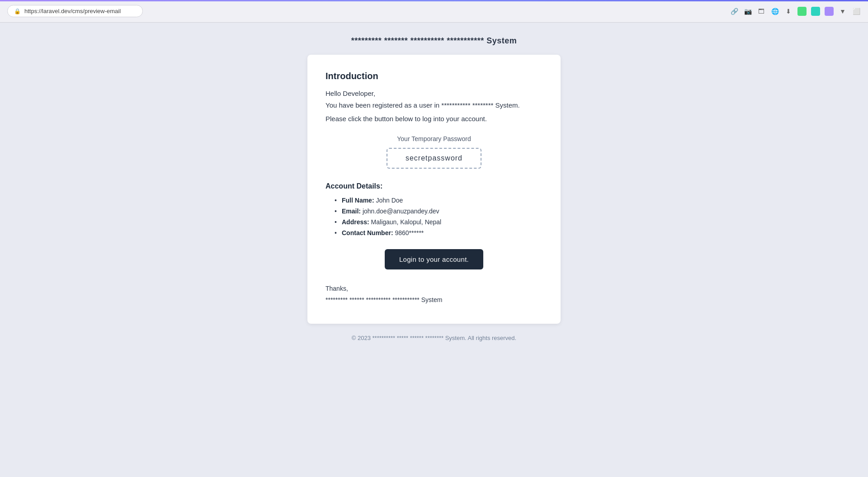 This screenshot has height=477, width=868. Describe the element at coordinates (351, 211) in the screenshot. I see `detail-email-label: Email:` at that location.